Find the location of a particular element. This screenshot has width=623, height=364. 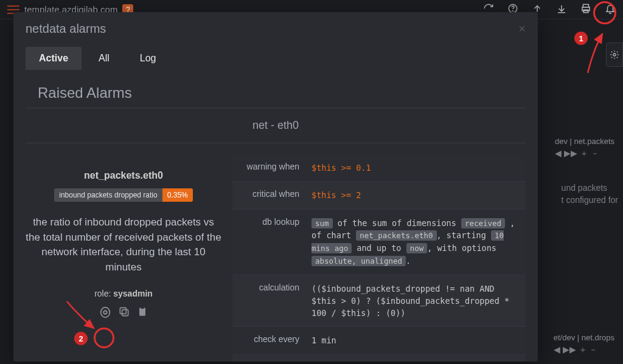

tab-log: Log is located at coordinates (148, 58).